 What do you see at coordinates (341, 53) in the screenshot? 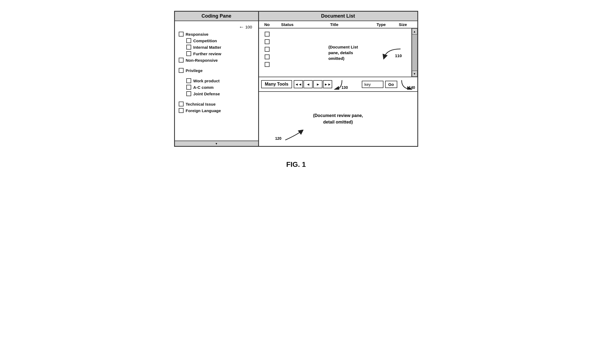
I see `doc-note-line2: pane, details` at bounding box center [341, 53].